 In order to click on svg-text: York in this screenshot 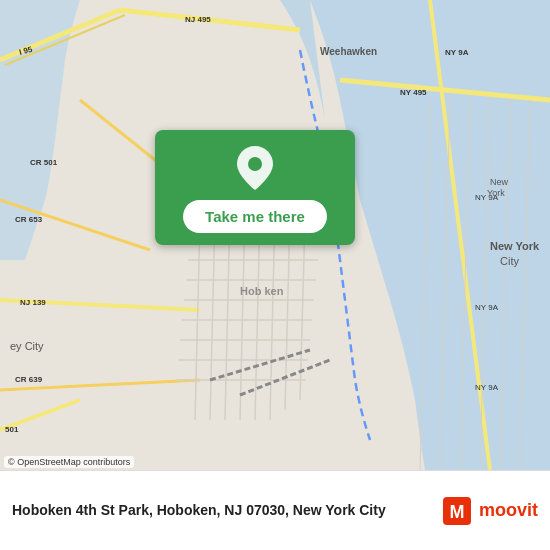, I will do `click(496, 193)`.